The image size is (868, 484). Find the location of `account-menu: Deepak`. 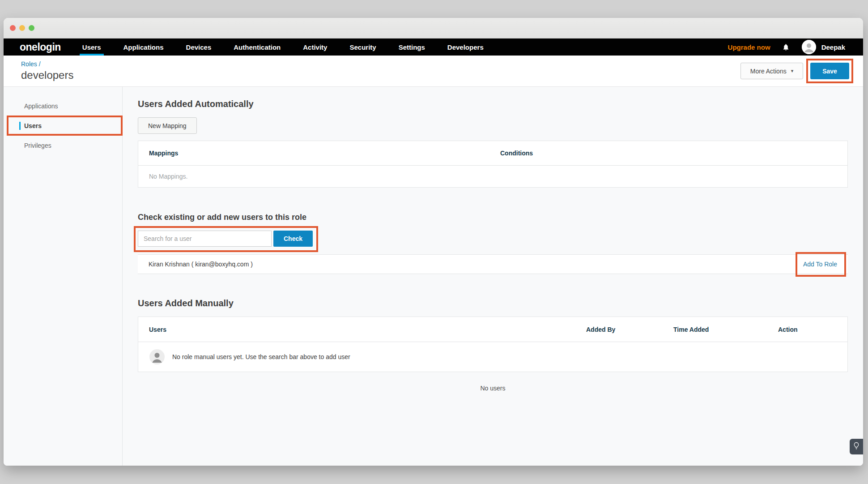

account-menu: Deepak is located at coordinates (823, 47).